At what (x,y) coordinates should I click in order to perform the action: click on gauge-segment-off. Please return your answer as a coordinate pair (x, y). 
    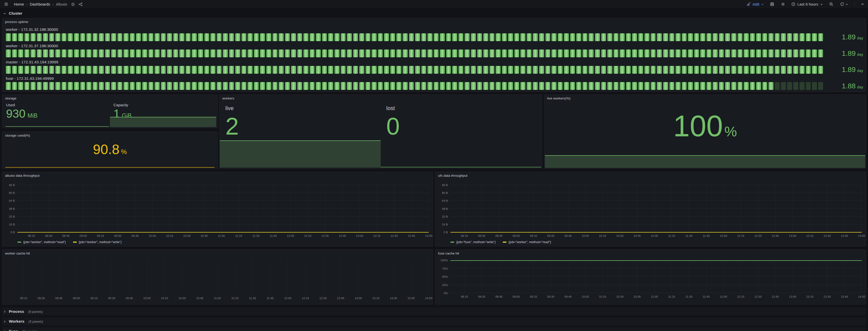
    Looking at the image, I should click on (783, 86).